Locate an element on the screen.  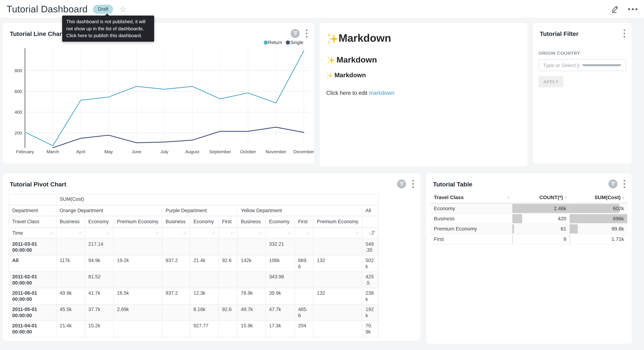
page-title: Tutorial Dashboard is located at coordinates (47, 9).